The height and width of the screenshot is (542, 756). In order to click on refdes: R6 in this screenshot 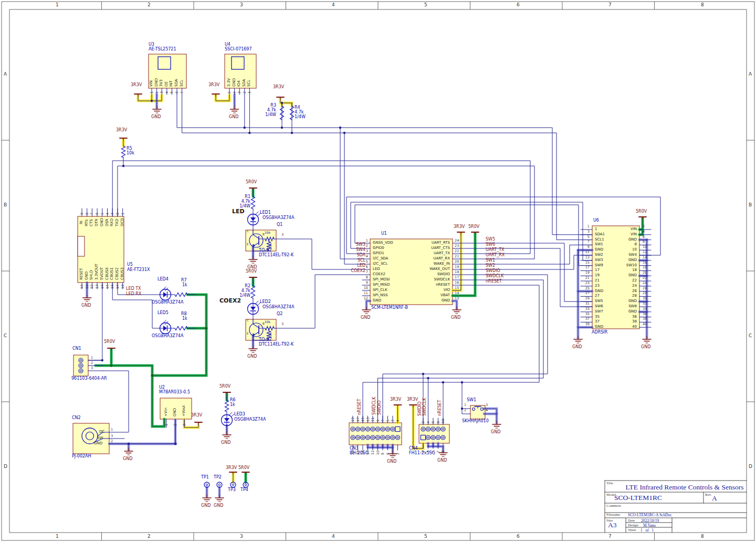, I will do `click(233, 400)`.